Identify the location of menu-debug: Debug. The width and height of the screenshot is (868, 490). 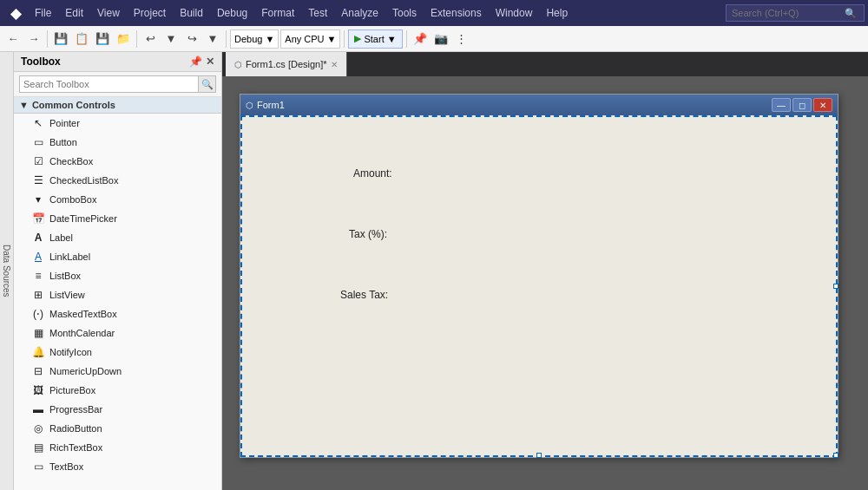
(233, 13).